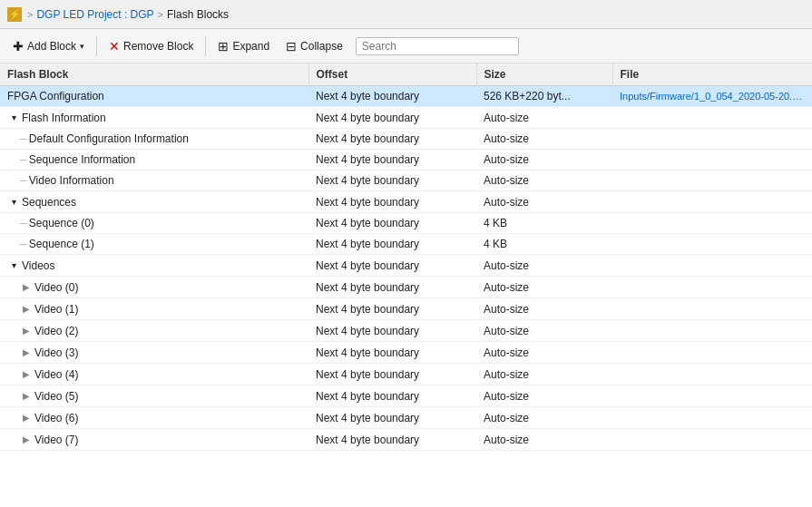  Describe the element at coordinates (154, 353) in the screenshot. I see `cell-name: ▶Video (3)` at that location.